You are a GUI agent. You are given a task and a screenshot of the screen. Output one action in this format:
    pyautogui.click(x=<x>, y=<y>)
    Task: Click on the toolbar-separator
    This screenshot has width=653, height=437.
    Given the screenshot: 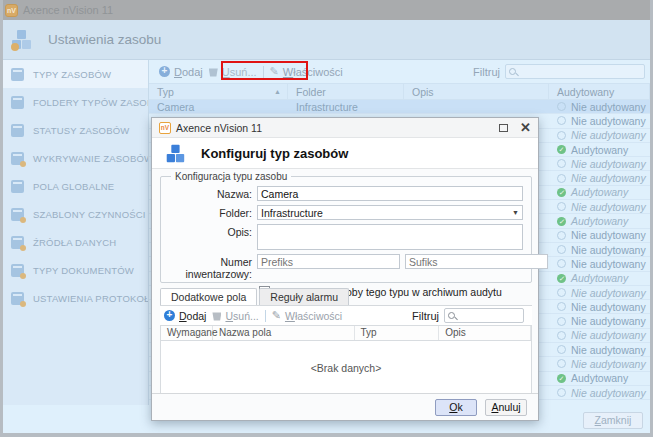 What is the action you would take?
    pyautogui.click(x=266, y=316)
    